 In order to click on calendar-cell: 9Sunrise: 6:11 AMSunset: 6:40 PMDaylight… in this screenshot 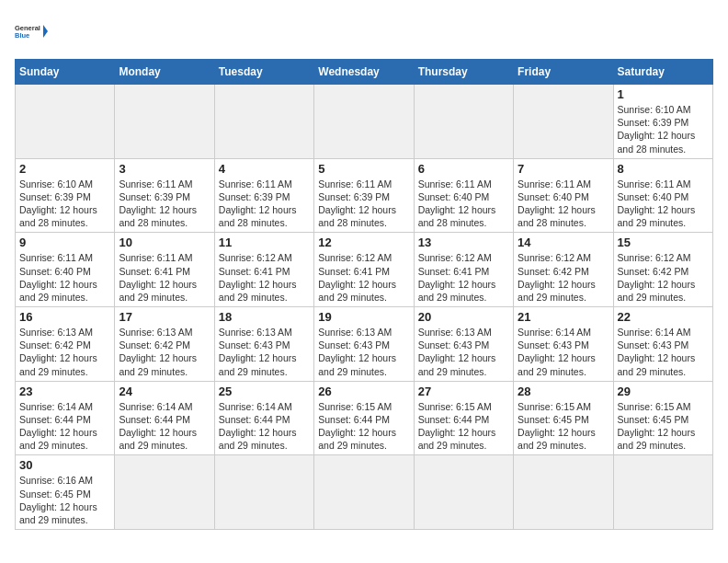, I will do `click(65, 270)`.